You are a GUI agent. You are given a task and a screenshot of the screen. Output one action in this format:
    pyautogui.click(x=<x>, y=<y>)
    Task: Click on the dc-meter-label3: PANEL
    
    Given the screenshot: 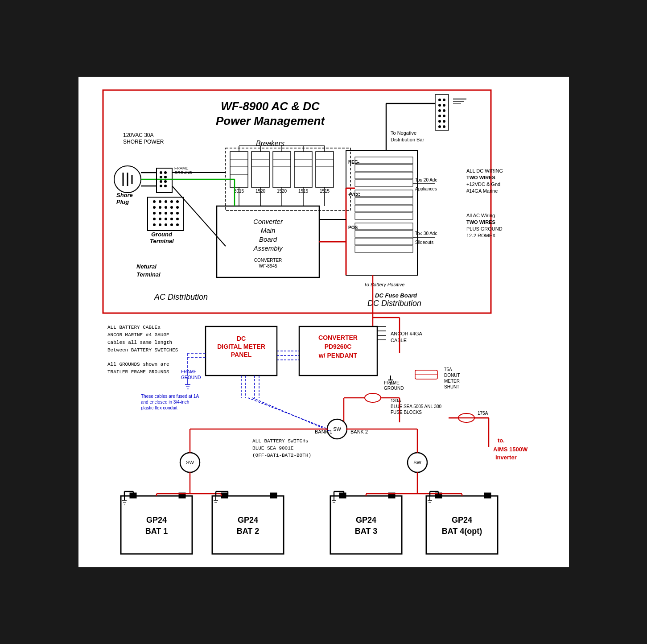 What is the action you would take?
    pyautogui.click(x=241, y=355)
    